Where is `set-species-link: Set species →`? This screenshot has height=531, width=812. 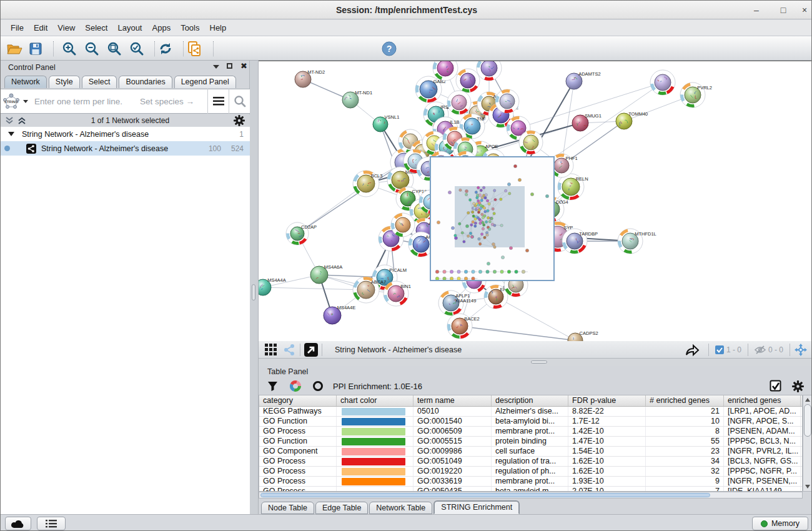
set-species-link: Set species → is located at coordinates (174, 101).